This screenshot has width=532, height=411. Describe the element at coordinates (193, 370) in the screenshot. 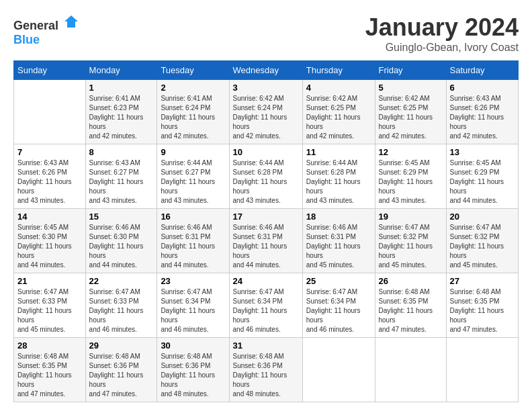

I see `calendar-cell: 30Sunrise: 6:48 AMSunset: 6:36 PMDayligh…` at that location.